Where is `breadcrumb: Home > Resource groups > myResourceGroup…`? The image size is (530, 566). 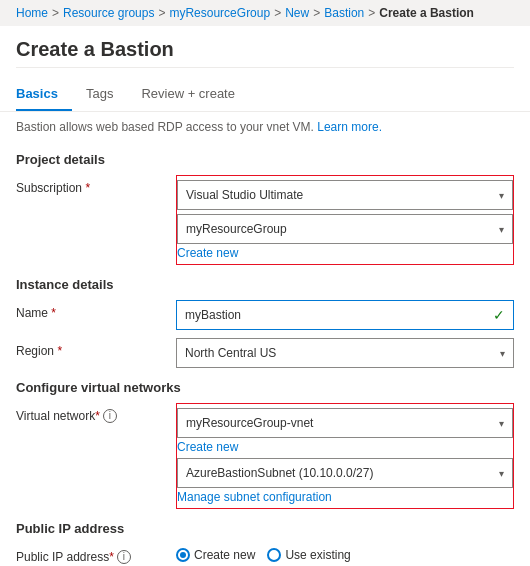 breadcrumb: Home > Resource groups > myResourceGroup… is located at coordinates (265, 13).